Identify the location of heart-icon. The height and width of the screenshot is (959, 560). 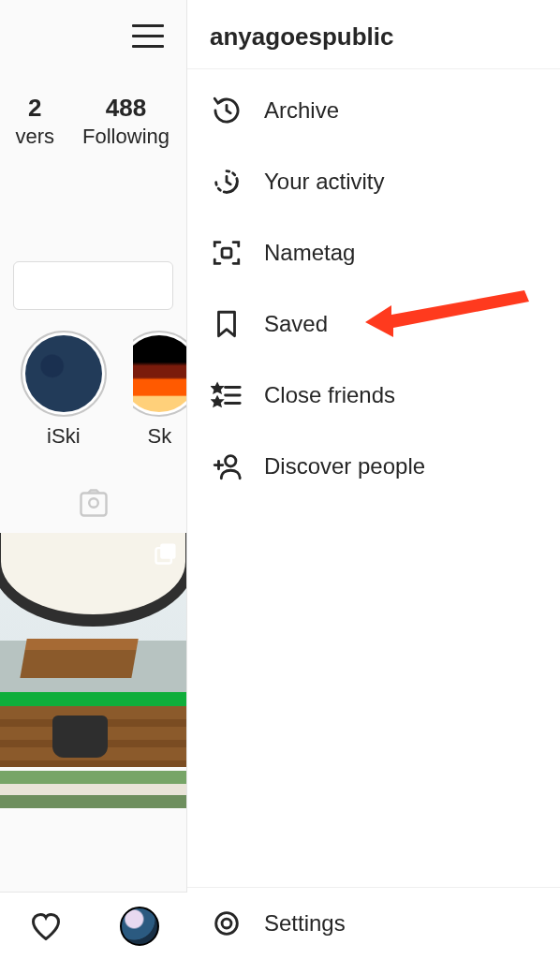
(46, 926).